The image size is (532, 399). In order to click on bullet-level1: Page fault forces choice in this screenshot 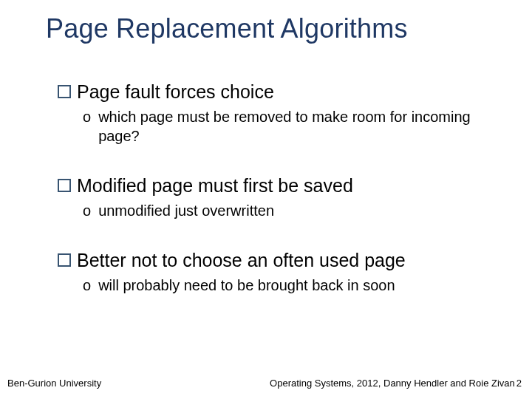, I will do `click(273, 92)`.